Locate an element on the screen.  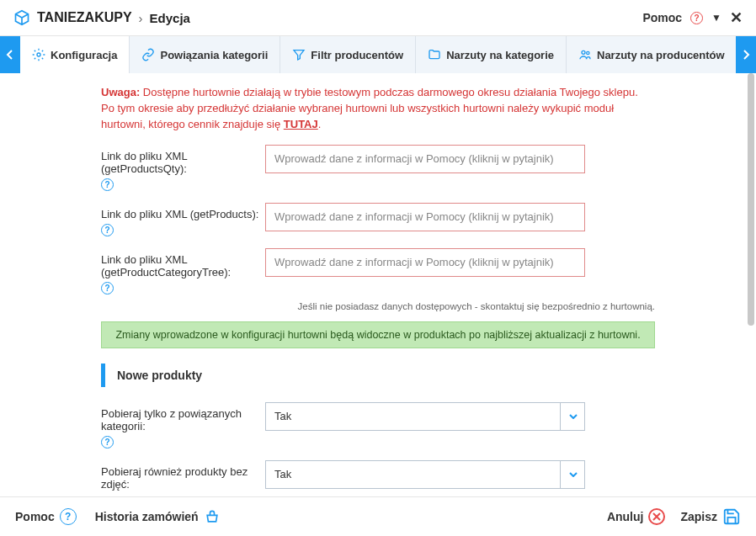
tab-label: Filtr producentów is located at coordinates (357, 56).